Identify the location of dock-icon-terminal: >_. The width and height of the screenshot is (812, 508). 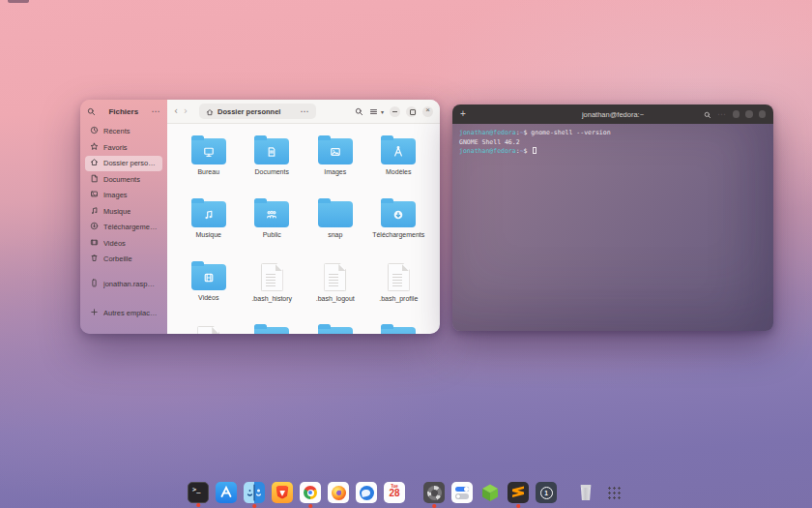
(198, 493).